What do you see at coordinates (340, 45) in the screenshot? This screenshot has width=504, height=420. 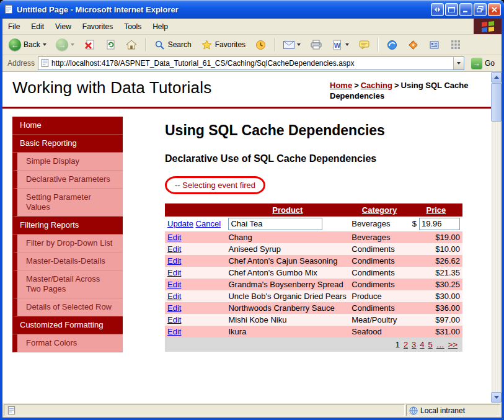 I see `edit-with-word-button: W` at bounding box center [340, 45].